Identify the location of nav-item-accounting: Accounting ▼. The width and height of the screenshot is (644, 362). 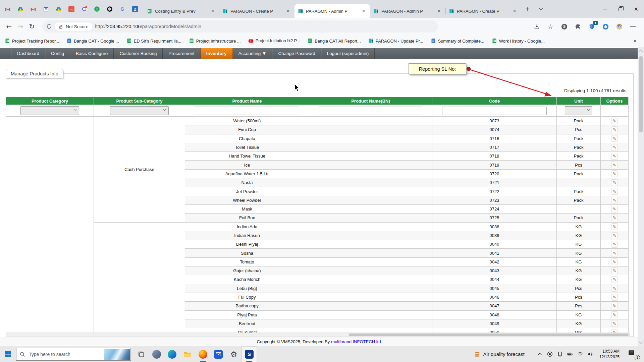
(253, 54).